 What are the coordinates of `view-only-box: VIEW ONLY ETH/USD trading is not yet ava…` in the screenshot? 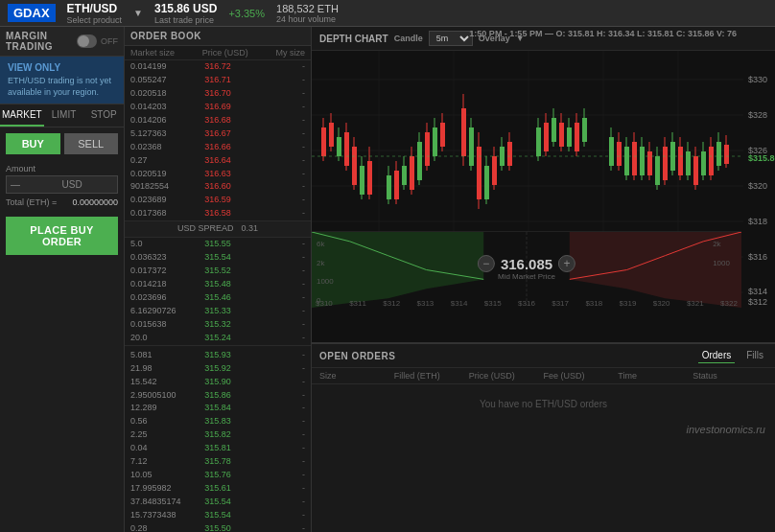 It's located at (61, 81).